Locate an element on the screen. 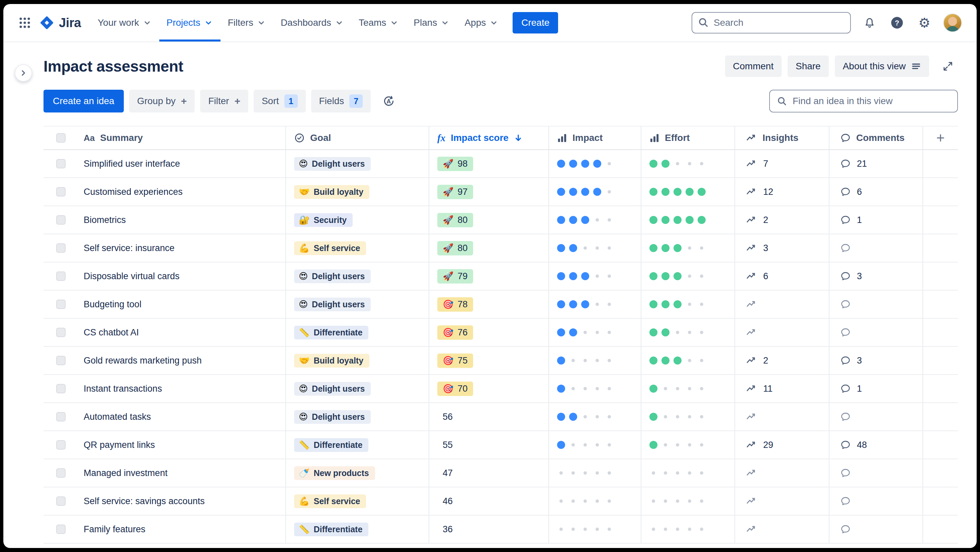 This screenshot has height=552, width=980. insights-cell: 11 is located at coordinates (781, 389).